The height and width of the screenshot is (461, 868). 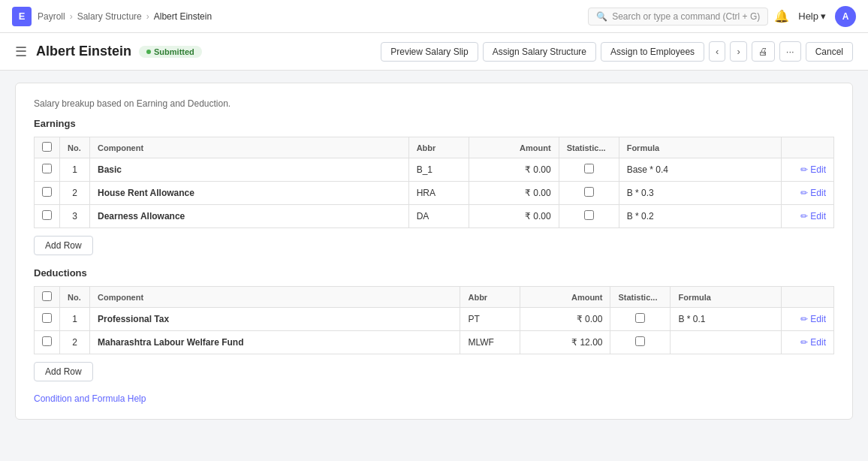 I want to click on earnings-row-formula: B * 0.2, so click(x=700, y=216).